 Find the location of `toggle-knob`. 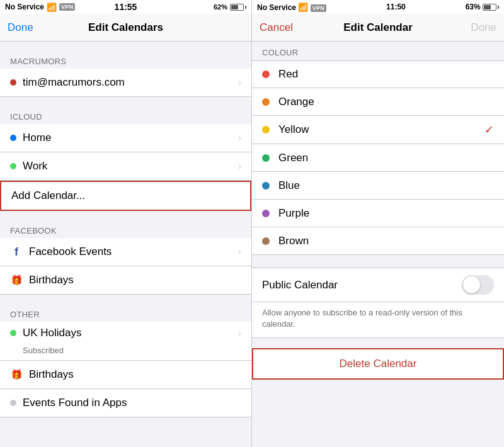

toggle-knob is located at coordinates (471, 285).